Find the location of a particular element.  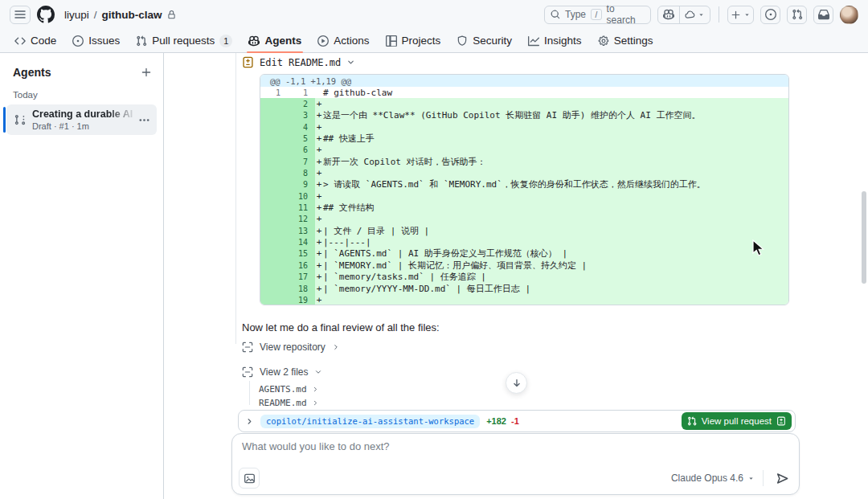

new-line-number: 14 is located at coordinates (301, 242).